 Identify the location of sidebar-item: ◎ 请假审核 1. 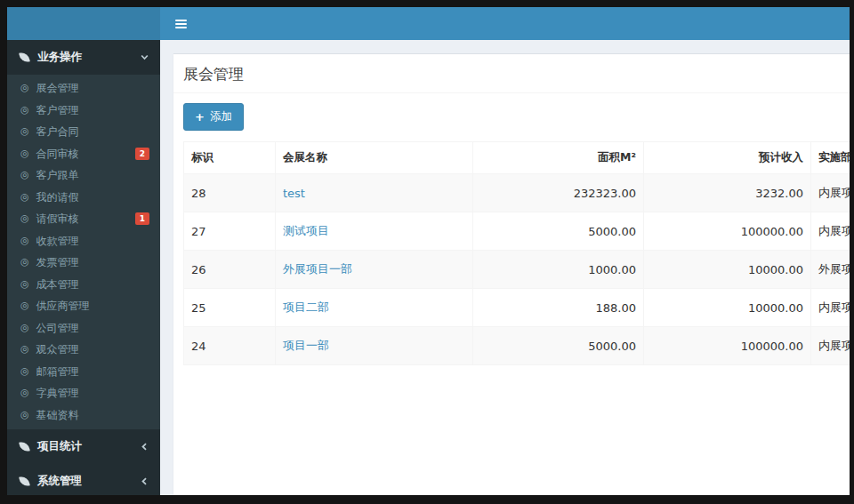
(84, 219).